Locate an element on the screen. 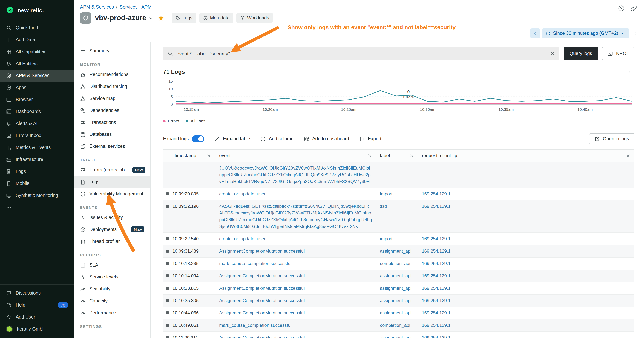  entity-nav-item-vulnerability-management: Vulnerability Management is located at coordinates (112, 194).